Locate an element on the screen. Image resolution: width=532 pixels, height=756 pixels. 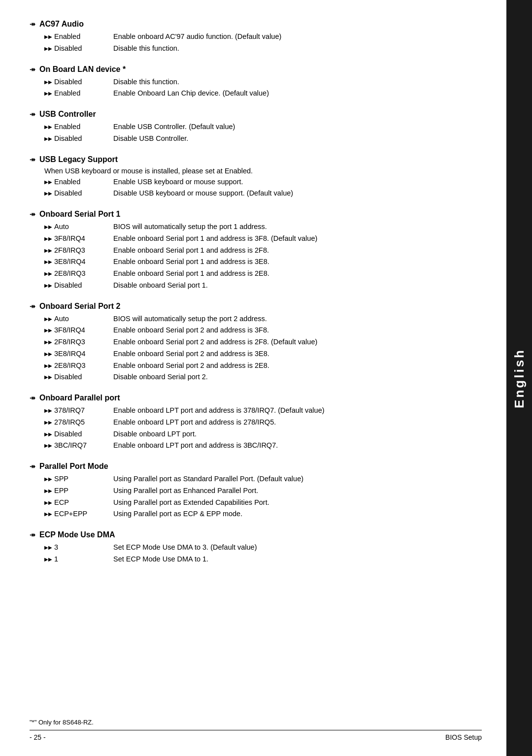
item-value: Enable onboard LPT port and address is 3… is located at coordinates (298, 446).